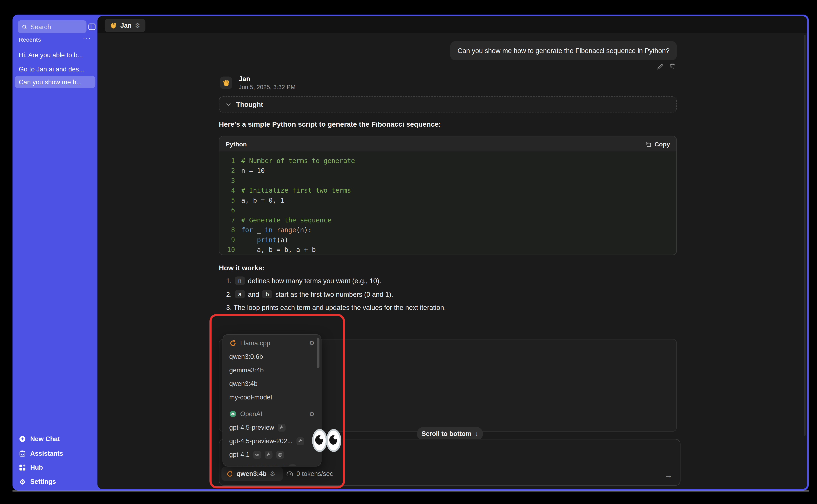  I want to click on tab-title: Jan, so click(126, 25).